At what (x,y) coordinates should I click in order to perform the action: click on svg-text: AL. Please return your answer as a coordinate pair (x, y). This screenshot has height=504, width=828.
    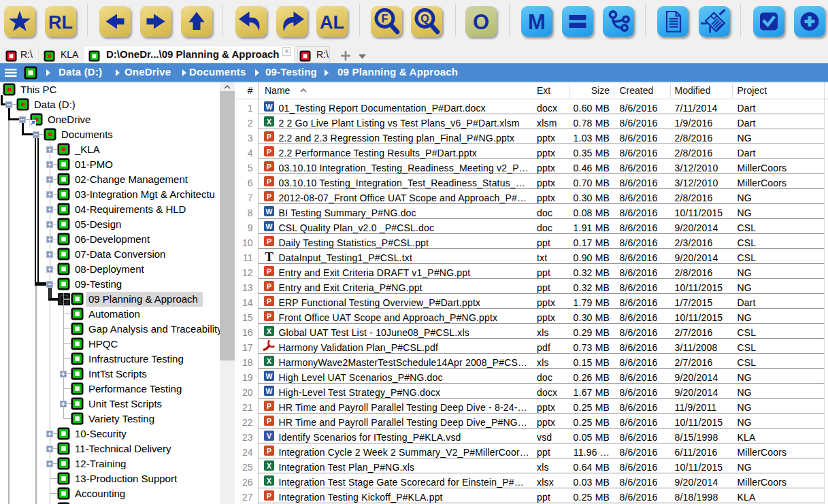
    Looking at the image, I should click on (332, 22).